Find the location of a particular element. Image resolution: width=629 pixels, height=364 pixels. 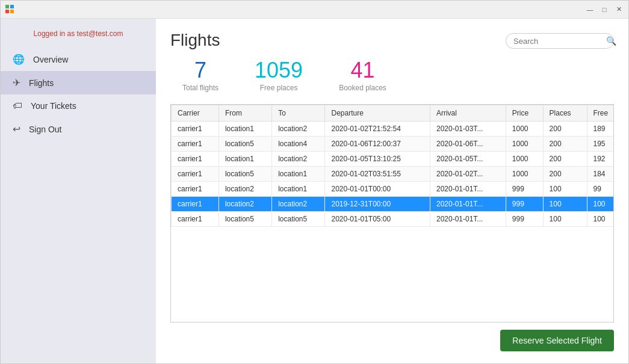

col-arrival: Arrival is located at coordinates (468, 113).